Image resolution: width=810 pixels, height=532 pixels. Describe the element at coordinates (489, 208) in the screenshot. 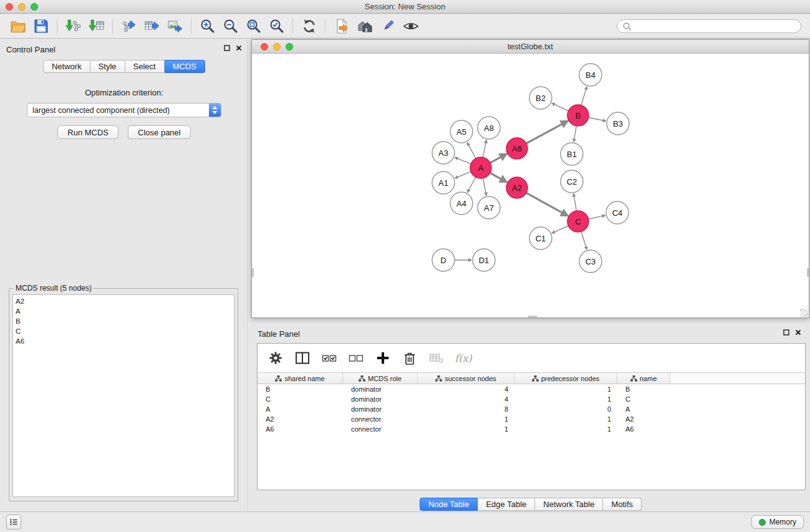

I see `graph-node-A7: A7` at that location.